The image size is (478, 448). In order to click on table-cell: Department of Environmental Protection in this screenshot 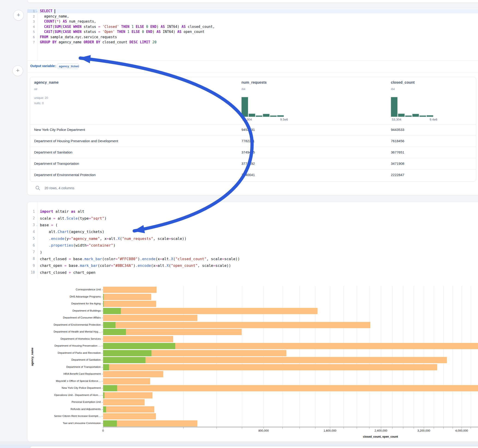, I will do `click(65, 175)`.